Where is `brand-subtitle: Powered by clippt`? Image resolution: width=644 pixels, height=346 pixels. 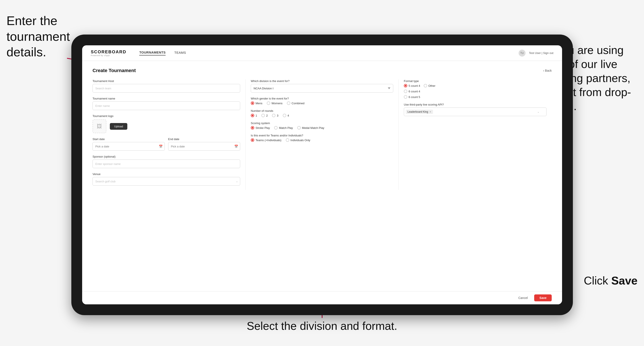 brand-subtitle: Powered by clippt is located at coordinates (108, 55).